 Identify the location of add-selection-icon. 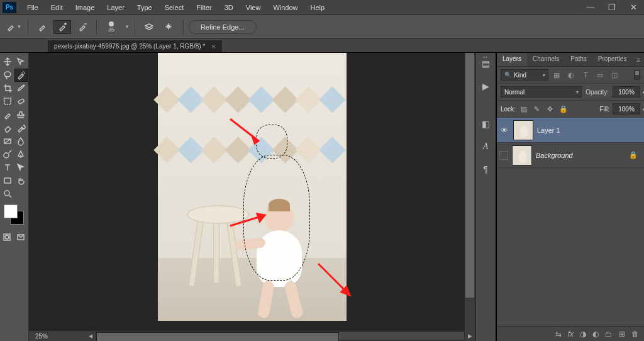
(62, 27).